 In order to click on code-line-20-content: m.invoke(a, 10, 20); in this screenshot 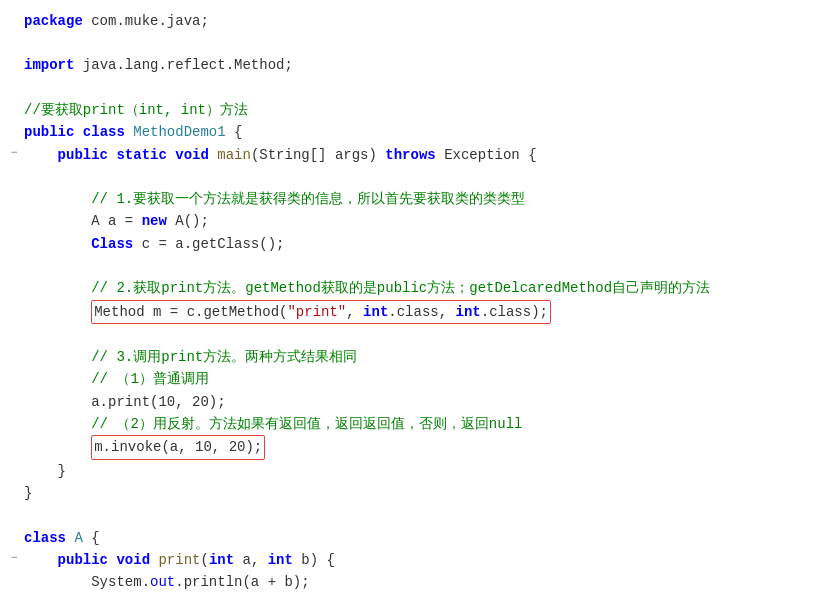, I will do `click(420, 447)`.